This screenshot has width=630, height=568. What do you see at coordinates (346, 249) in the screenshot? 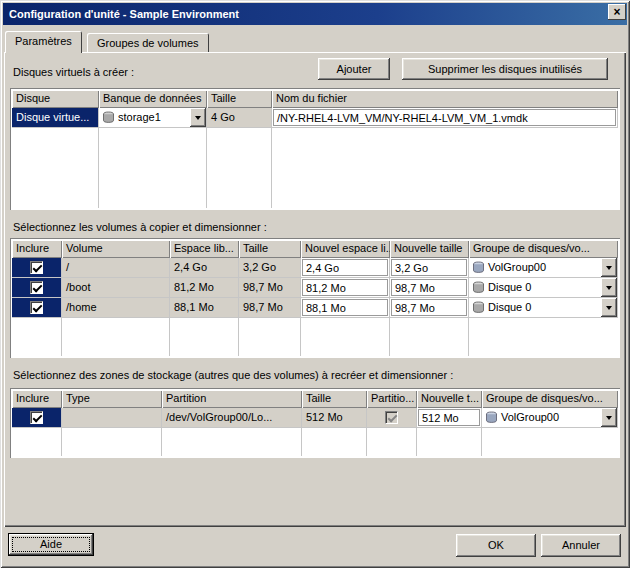
I see `column-header-nouvel-espace: Nouvel espace li...` at bounding box center [346, 249].